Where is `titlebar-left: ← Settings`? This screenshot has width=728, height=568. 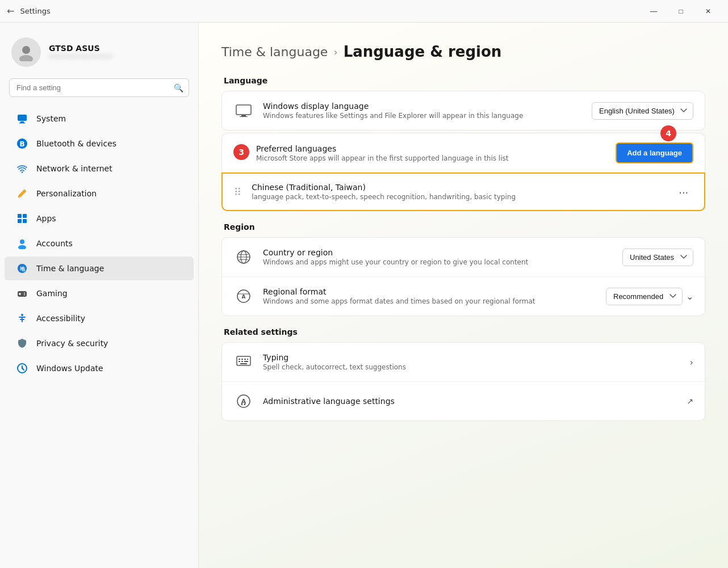
titlebar-left: ← Settings is located at coordinates (28, 11).